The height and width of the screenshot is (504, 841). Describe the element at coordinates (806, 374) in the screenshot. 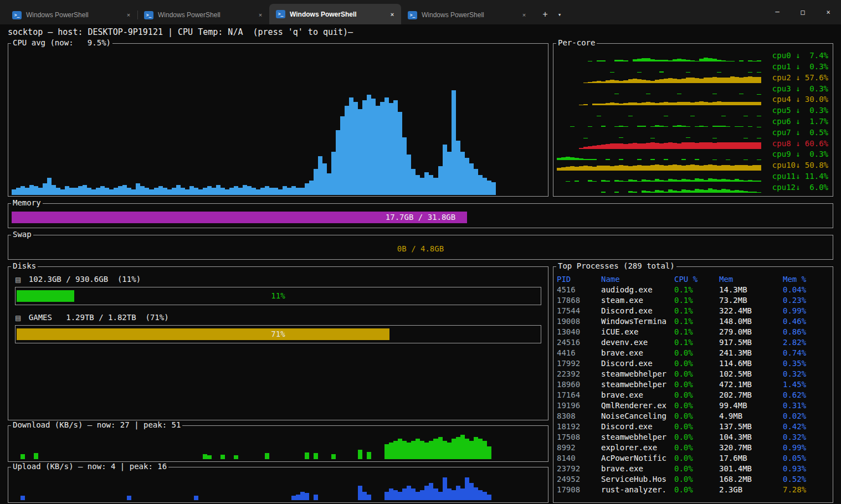

I see `process-cell-memp: 0.32%` at that location.